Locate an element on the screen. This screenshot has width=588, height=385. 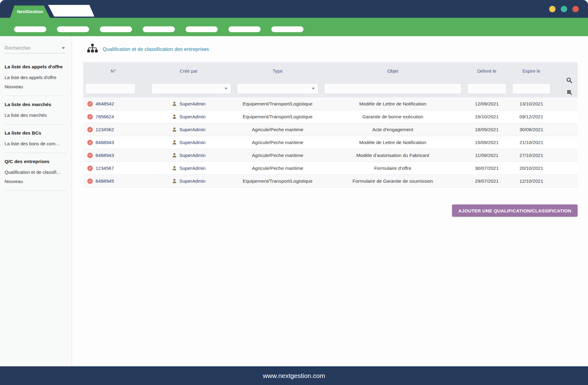
row-number-link: 7856624 is located at coordinates (105, 117).